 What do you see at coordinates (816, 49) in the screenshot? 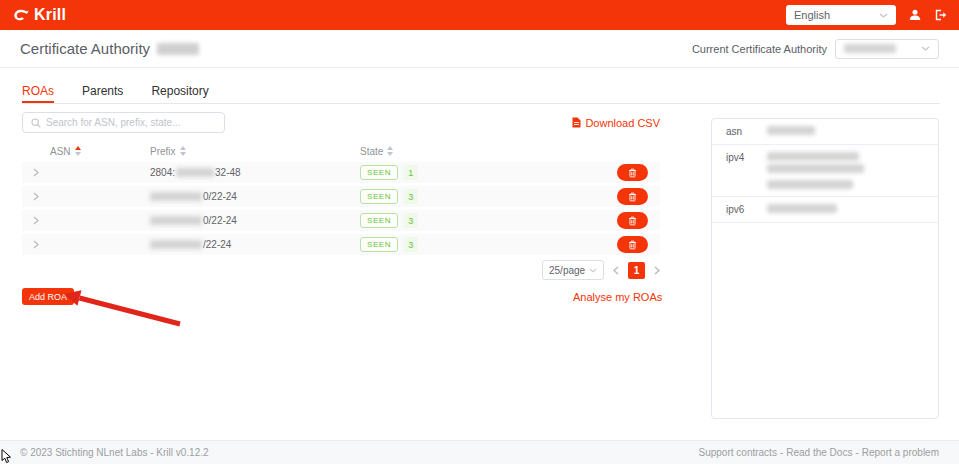
I see `current-ca-control: Current Certificate Authority` at bounding box center [816, 49].